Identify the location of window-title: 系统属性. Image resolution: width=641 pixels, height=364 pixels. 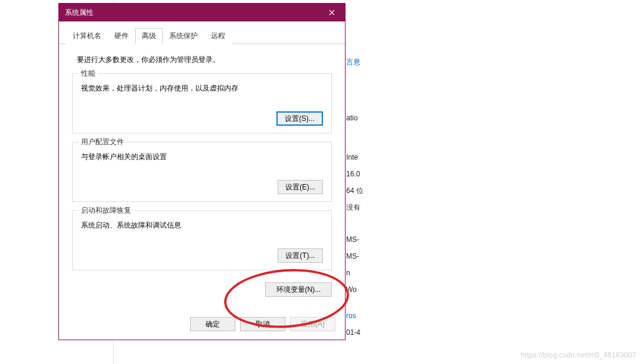
(79, 13).